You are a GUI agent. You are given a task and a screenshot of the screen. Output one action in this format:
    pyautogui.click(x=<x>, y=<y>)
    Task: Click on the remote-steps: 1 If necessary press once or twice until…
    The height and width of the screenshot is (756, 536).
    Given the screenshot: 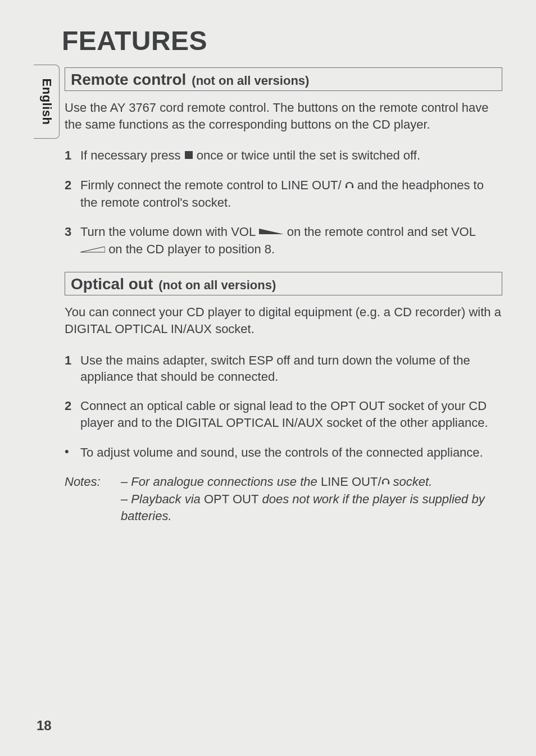 What is the action you would take?
    pyautogui.click(x=283, y=203)
    